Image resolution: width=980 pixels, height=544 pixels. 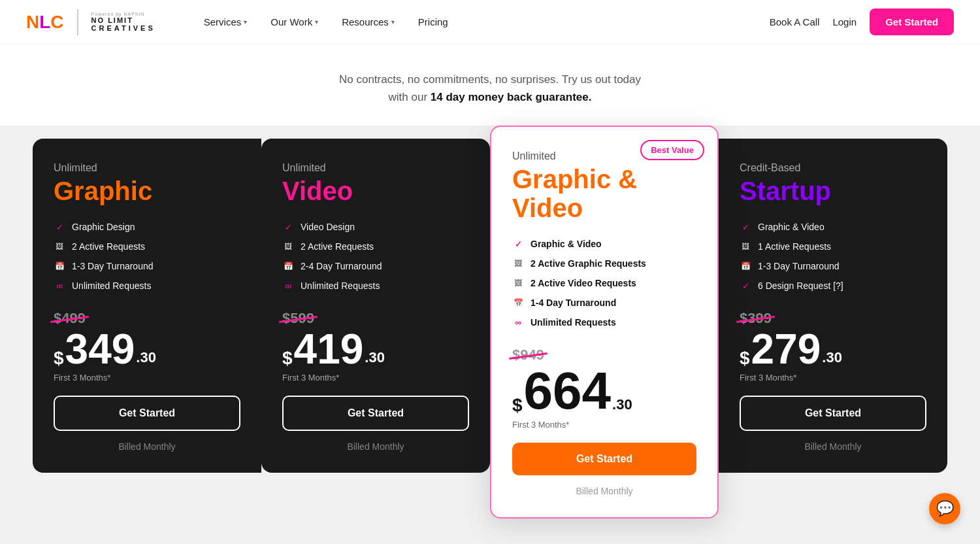 What do you see at coordinates (433, 22) in the screenshot?
I see `nav-pricing: Pricing` at bounding box center [433, 22].